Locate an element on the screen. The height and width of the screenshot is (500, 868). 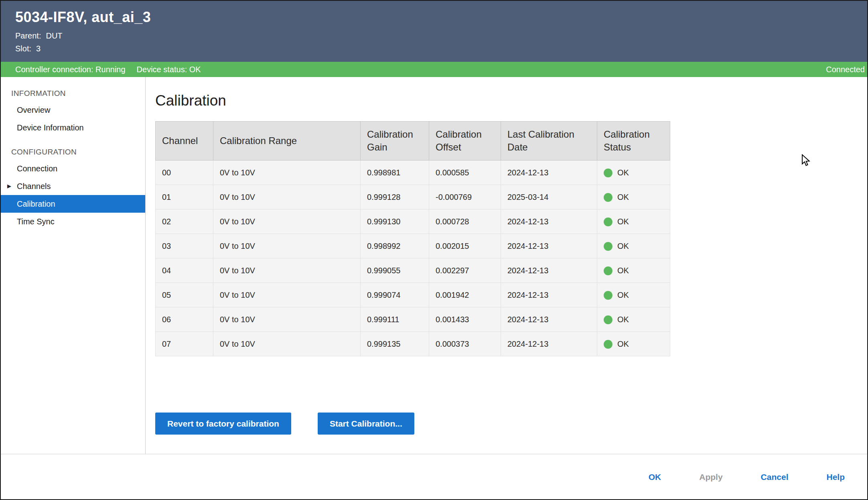
sidebar-item-label: Time Sync is located at coordinates (36, 222).